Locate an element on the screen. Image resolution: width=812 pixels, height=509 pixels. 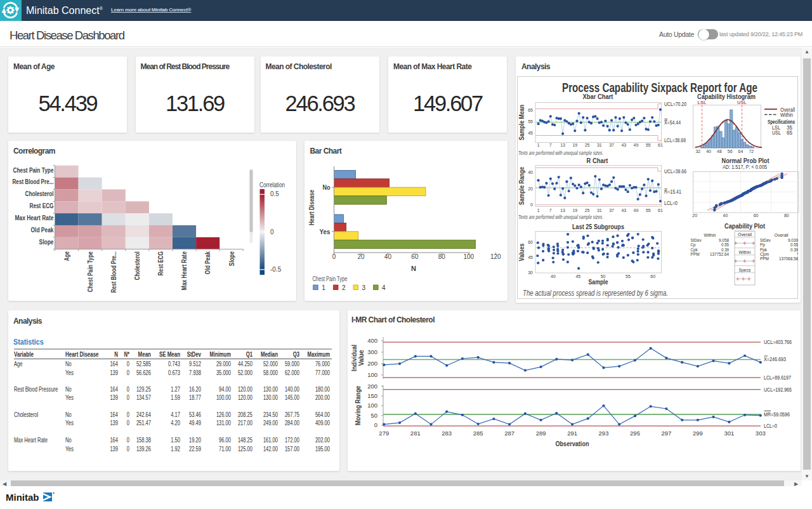
svg-text: Chest Pain Type is located at coordinates (90, 272).